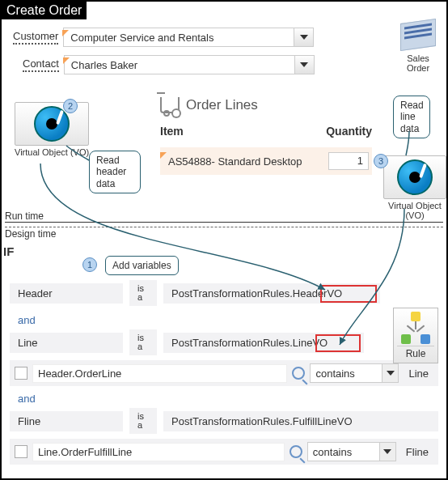 This screenshot has width=448, height=480. Describe the element at coordinates (415, 210) in the screenshot. I see `vo-label-right: Virtual Object (VO)` at that location.